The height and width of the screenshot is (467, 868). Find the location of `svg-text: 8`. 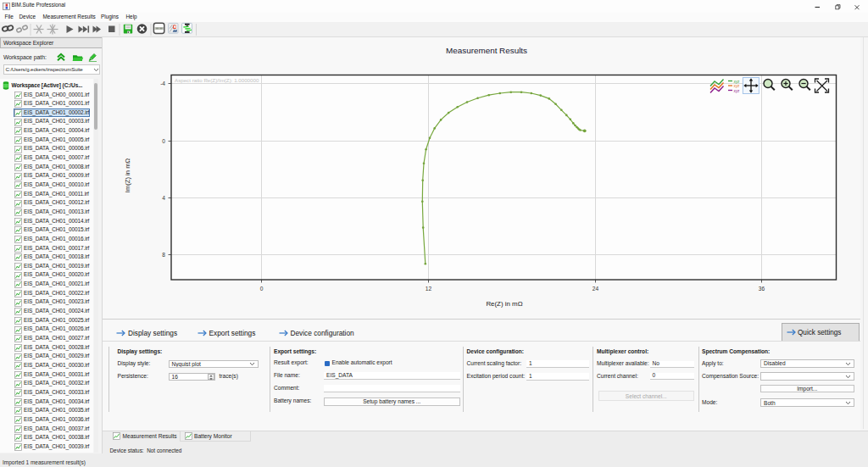

svg-text: 8 is located at coordinates (164, 254).